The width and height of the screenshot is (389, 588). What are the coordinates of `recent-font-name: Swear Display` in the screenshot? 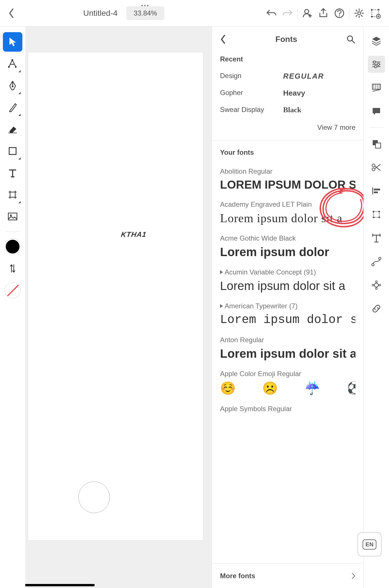 It's located at (252, 110).